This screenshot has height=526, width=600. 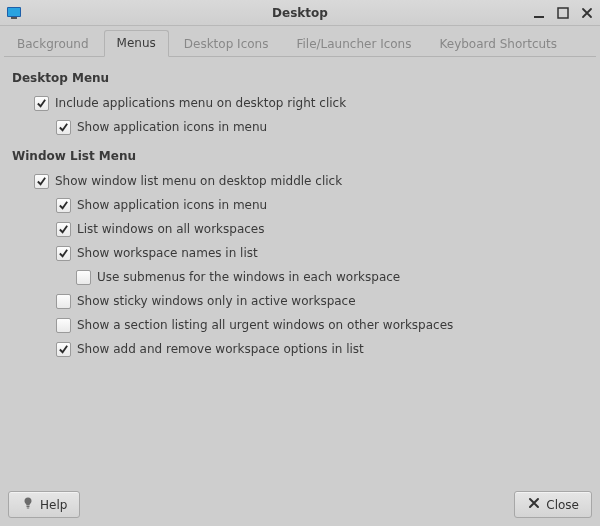 I want to click on tab-background: Background, so click(x=53, y=44).